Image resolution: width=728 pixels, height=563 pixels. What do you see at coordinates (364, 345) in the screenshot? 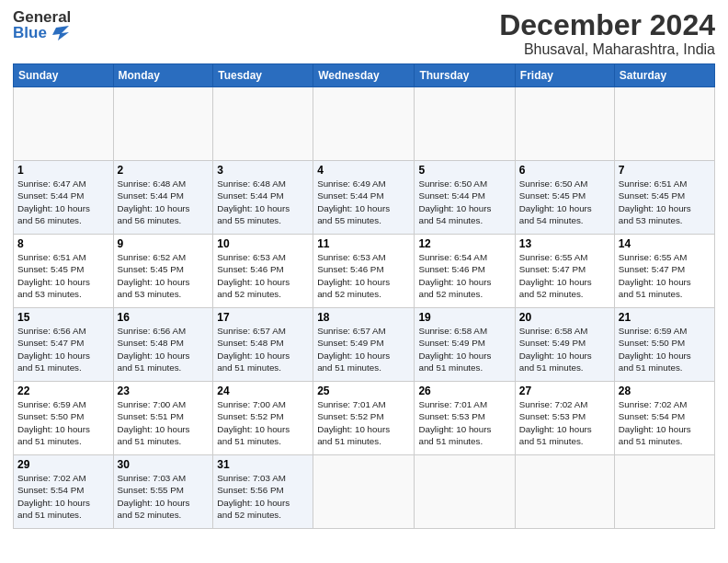
I see `calendar-cell: 18Sunrise: 6:57 AMSunset: 5:49 PMDayligh…` at bounding box center [364, 345].